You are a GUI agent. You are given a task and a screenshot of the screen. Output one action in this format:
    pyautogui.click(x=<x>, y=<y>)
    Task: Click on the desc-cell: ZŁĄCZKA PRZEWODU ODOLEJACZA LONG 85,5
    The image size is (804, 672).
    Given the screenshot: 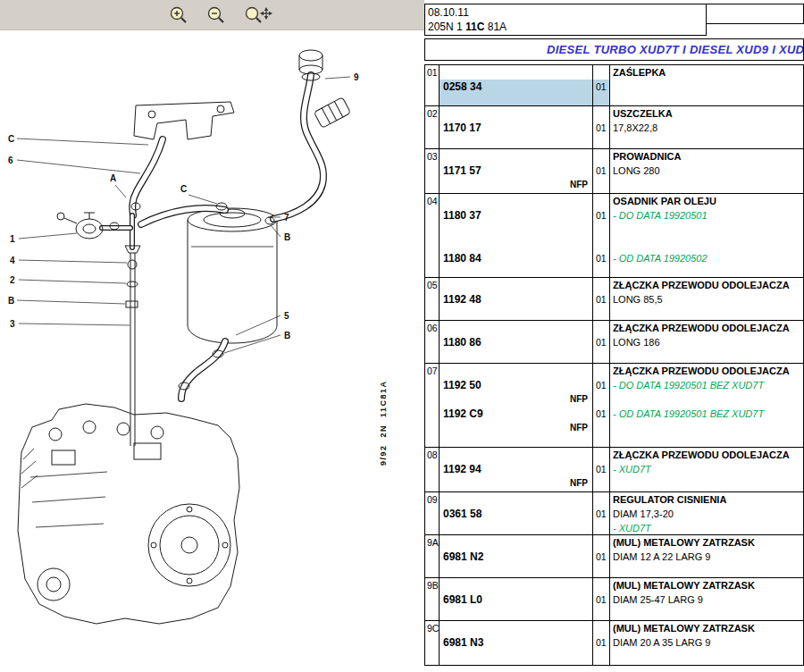 What is the action you would take?
    pyautogui.click(x=707, y=298)
    